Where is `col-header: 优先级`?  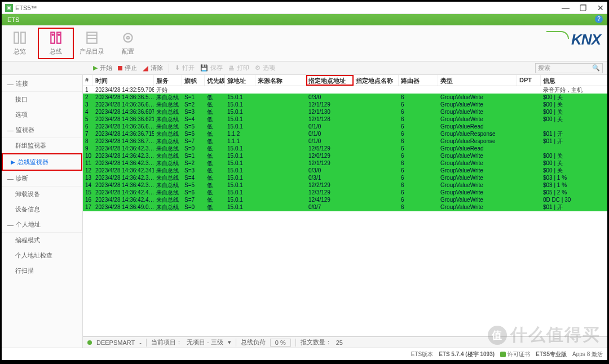 col-header: 优先级 is located at coordinates (215, 80).